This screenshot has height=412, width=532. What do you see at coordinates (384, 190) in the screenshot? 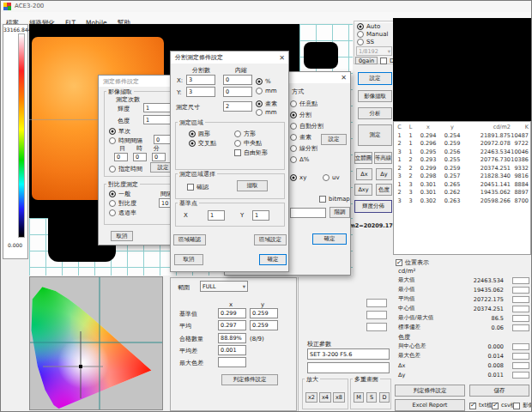
I see `chroma-button: 色度` at bounding box center [384, 190].